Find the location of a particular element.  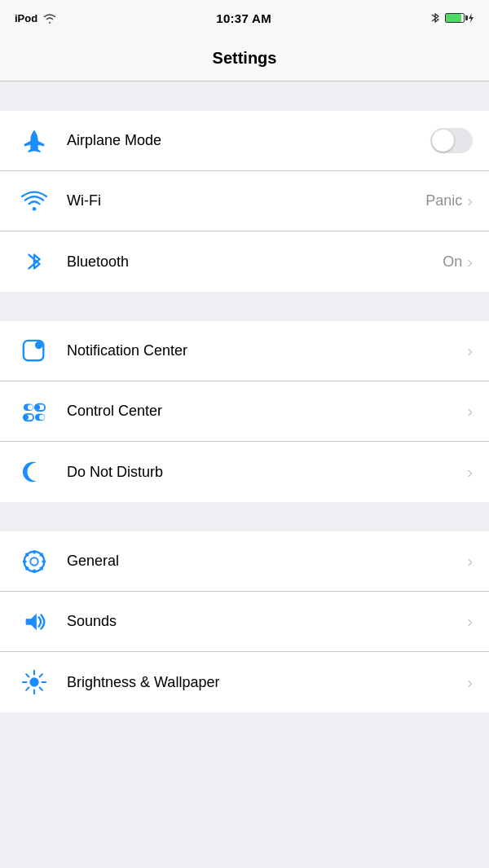

wifi-status-icon is located at coordinates (50, 18).